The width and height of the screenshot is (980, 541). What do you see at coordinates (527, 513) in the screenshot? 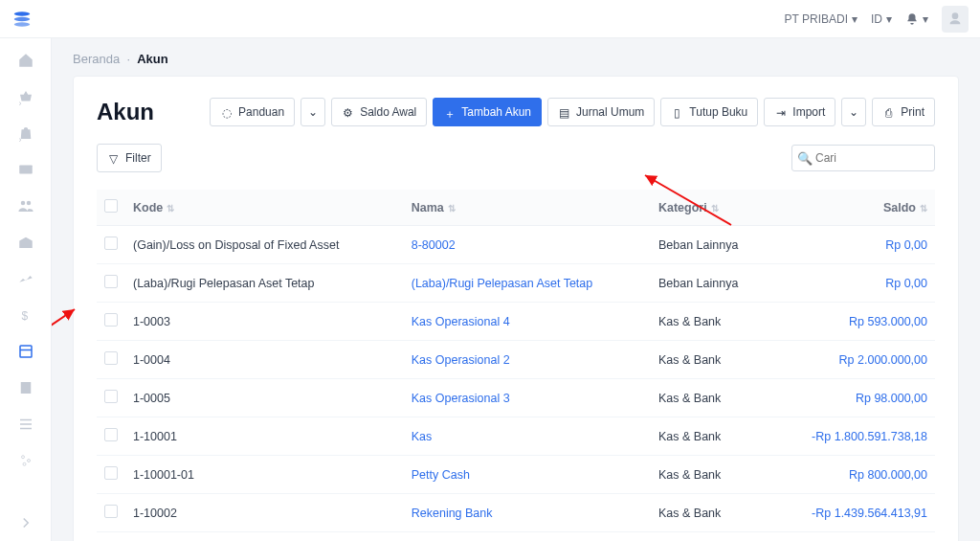
I see `cell-nama: Rekening Bank` at bounding box center [527, 513].